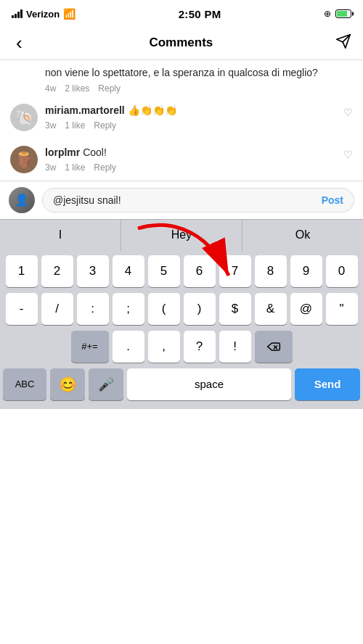 This screenshot has width=363, height=644. What do you see at coordinates (94, 152) in the screenshot?
I see `comment-content: Cool!` at bounding box center [94, 152].